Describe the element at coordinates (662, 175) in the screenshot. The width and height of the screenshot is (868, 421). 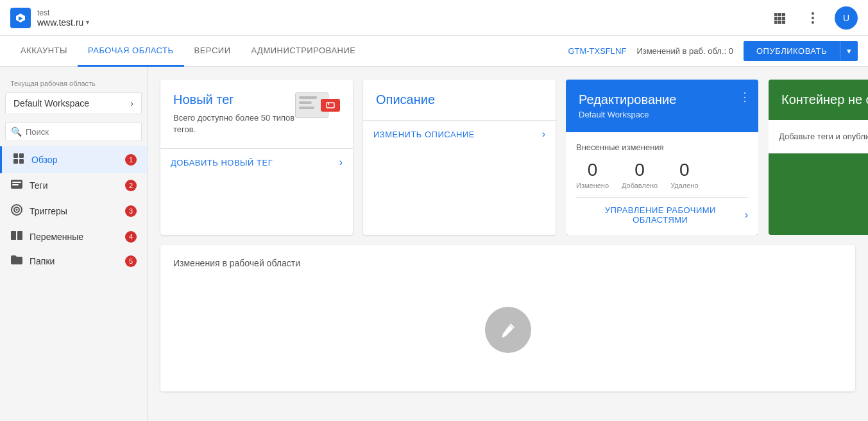
I see `changes-stats: 0 Изменено 0 Добавлено 0 Удалено` at that location.